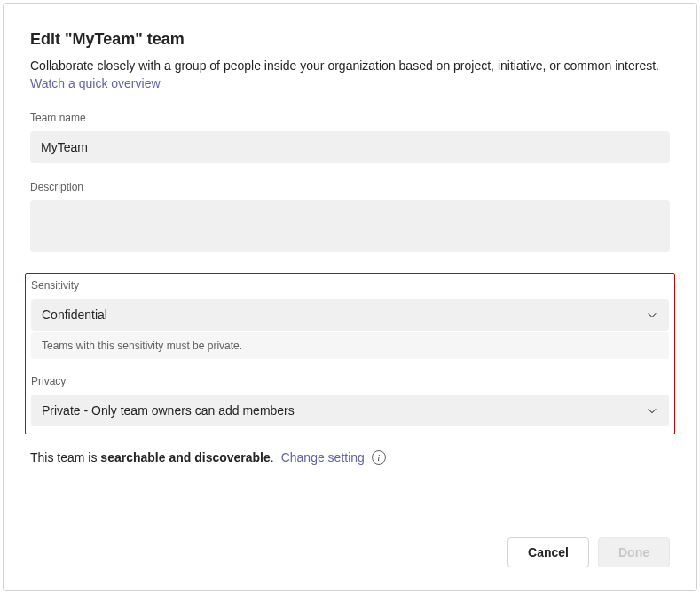 This screenshot has width=700, height=594. What do you see at coordinates (548, 552) in the screenshot?
I see `cancel-button: Cancel` at bounding box center [548, 552].